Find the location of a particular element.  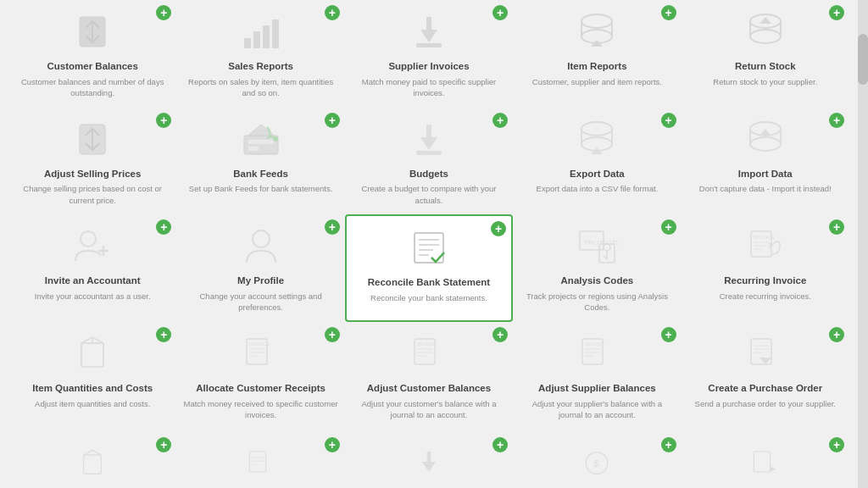

card-supplier-invoices: + Supplier Invoices Match money paid to … is located at coordinates (429, 54).